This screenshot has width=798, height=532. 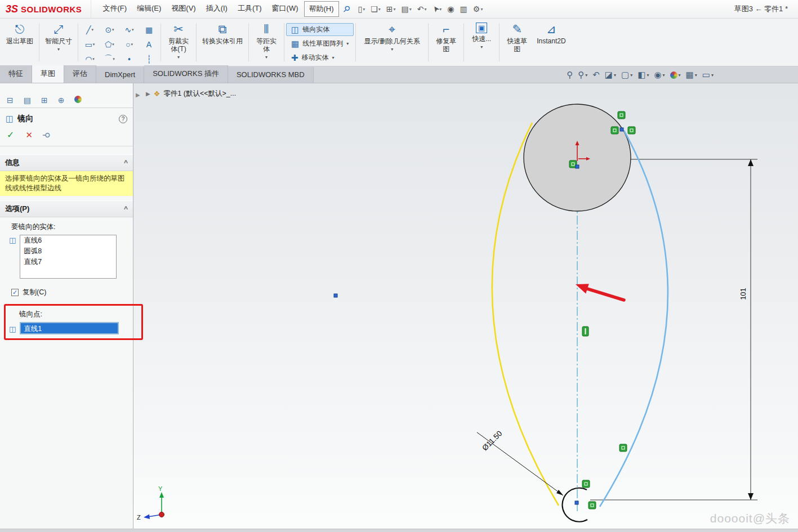 I want to click on save-icon: ⊞▾, so click(x=391, y=9).